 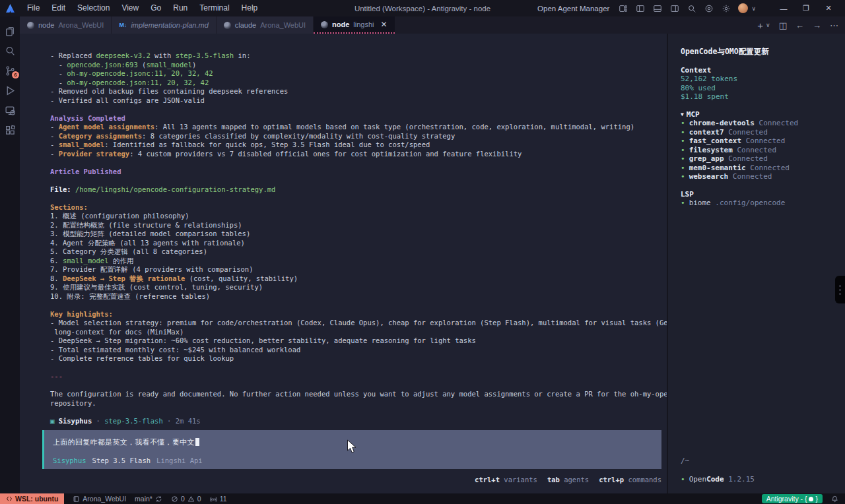 What do you see at coordinates (432, 25) in the screenshot?
I see `tab-bar: nodeArona_WebUIM↓implementation-plan.mdc…` at bounding box center [432, 25].